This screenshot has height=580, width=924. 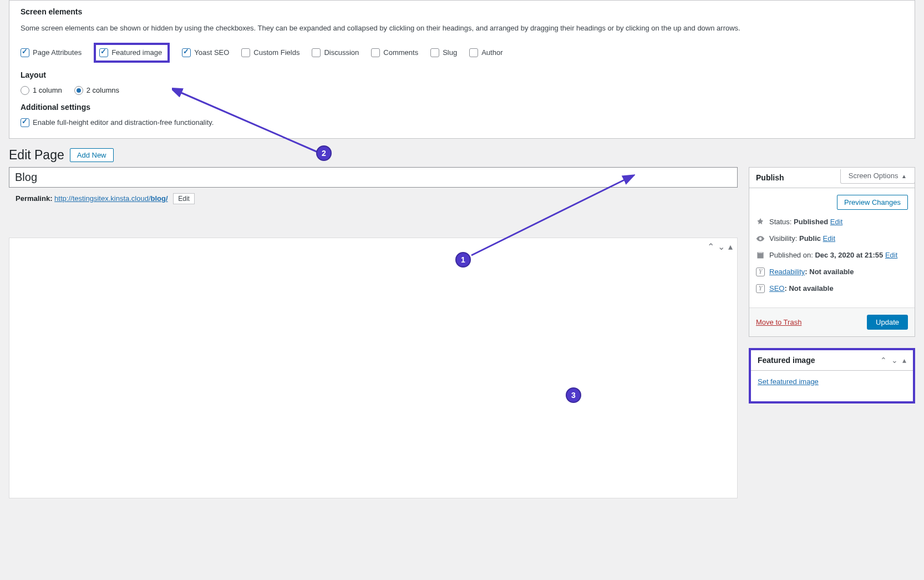 What do you see at coordinates (104, 53) in the screenshot?
I see `featured-image-checkbox` at bounding box center [104, 53].